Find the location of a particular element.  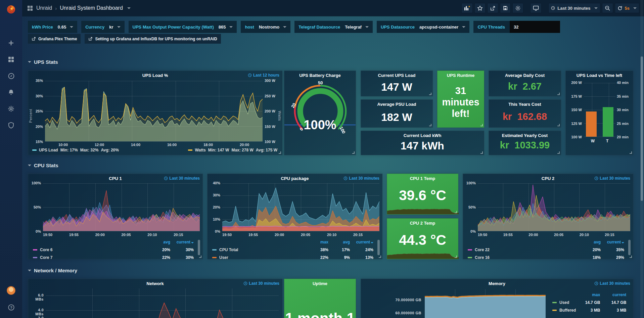

cpu2-temp-sparkline is located at coordinates (423, 254).